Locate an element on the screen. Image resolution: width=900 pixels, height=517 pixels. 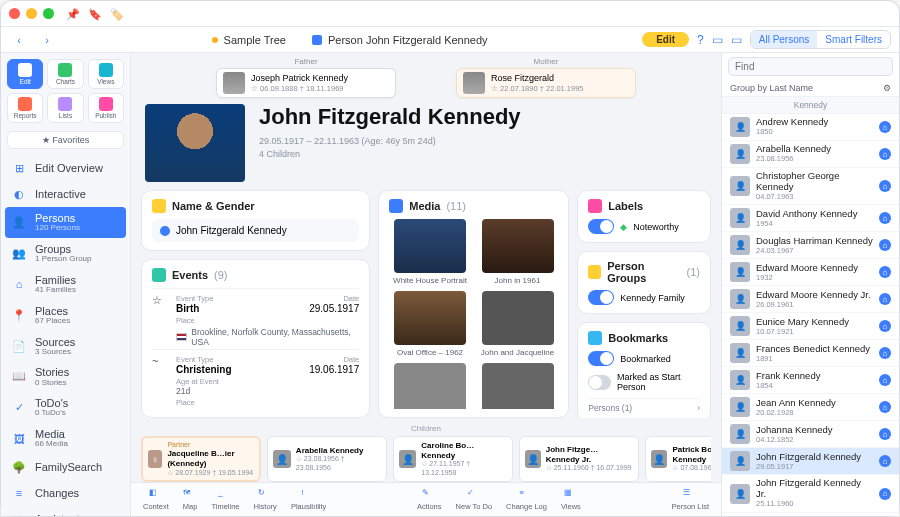
window-titlebar: 📌 🔖 🏷️ is located at coordinates (450, 14).